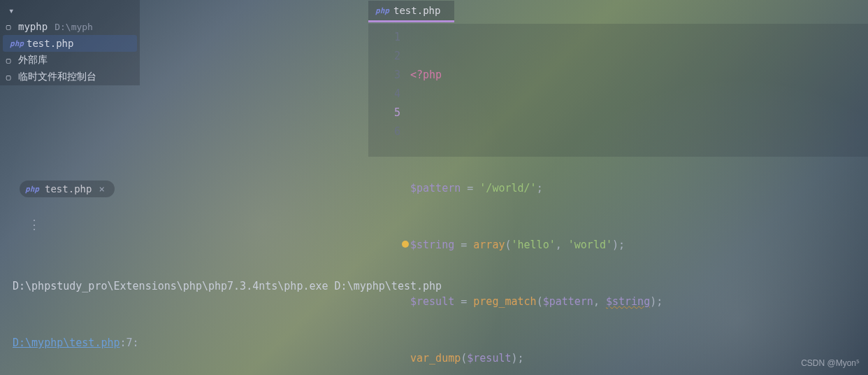 The width and height of the screenshot is (868, 375). What do you see at coordinates (66, 343) in the screenshot?
I see `file-link: D:\myphp\test.php` at bounding box center [66, 343].